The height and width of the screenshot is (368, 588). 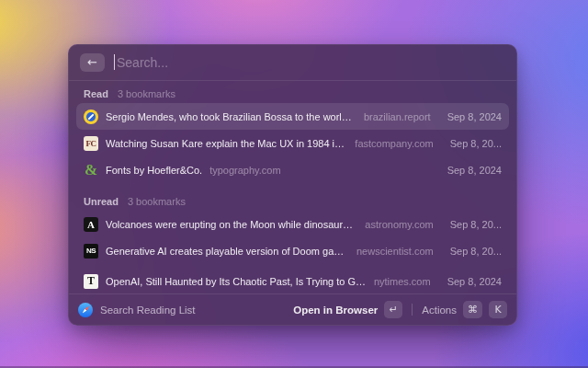 I want to click on bookmark-row: NS Generative AI creates playable versio…, so click(x=292, y=250).